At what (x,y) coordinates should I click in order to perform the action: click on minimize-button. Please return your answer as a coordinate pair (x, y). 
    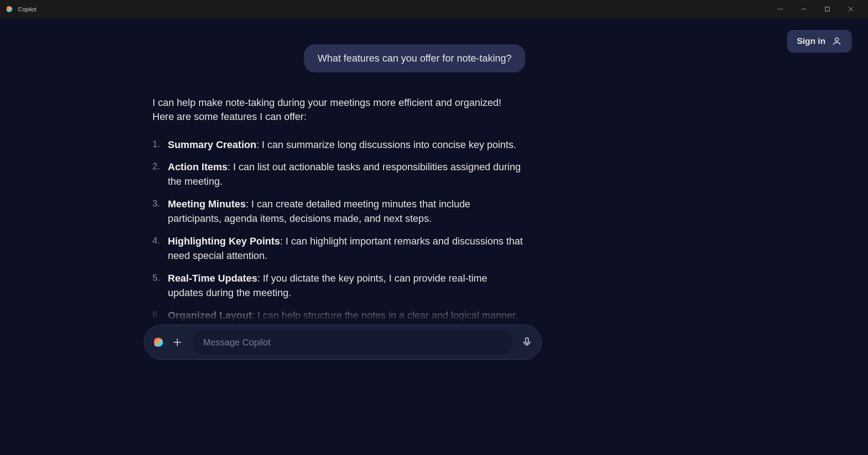
    Looking at the image, I should click on (804, 9).